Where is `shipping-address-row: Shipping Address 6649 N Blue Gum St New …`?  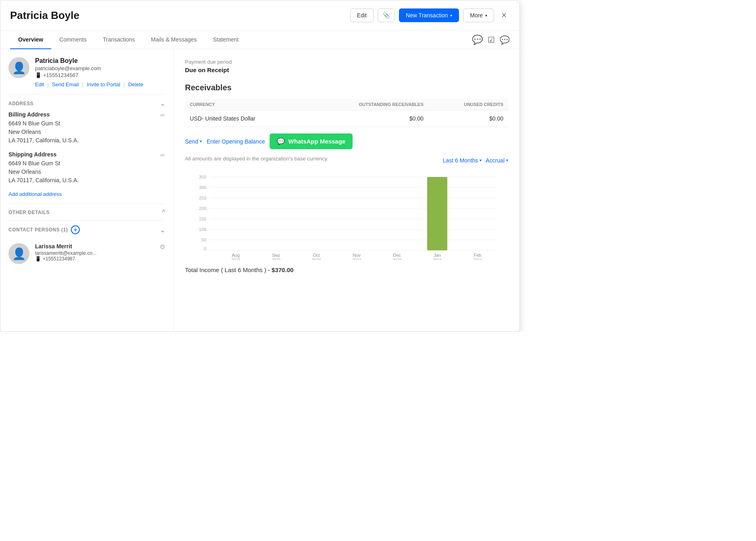
shipping-address-row: Shipping Address 6649 N Blue Gum St New … is located at coordinates (87, 168).